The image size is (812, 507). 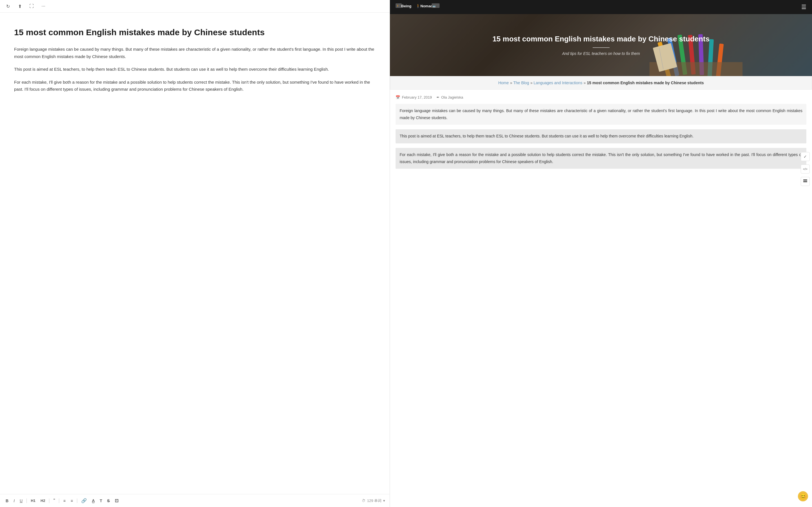 What do you see at coordinates (601, 97) in the screenshot?
I see `article-meta: 📅 February 17, 2019 ✒ Ola Jagielska` at bounding box center [601, 97].